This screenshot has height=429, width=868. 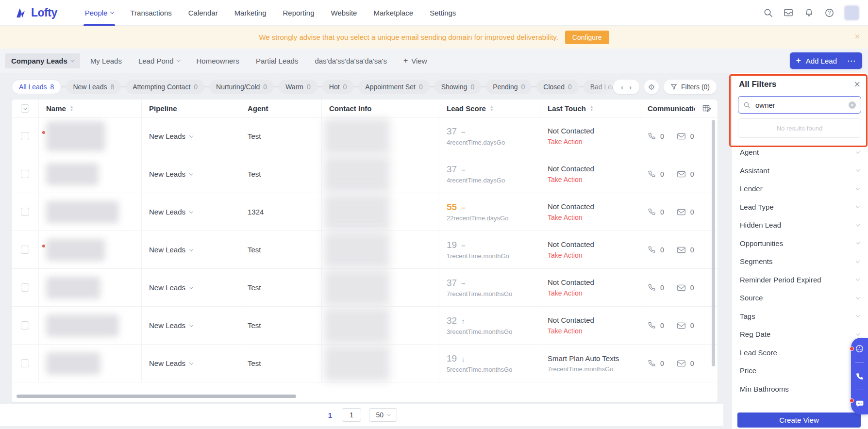 What do you see at coordinates (851, 13) in the screenshot?
I see `user-avatar` at bounding box center [851, 13].